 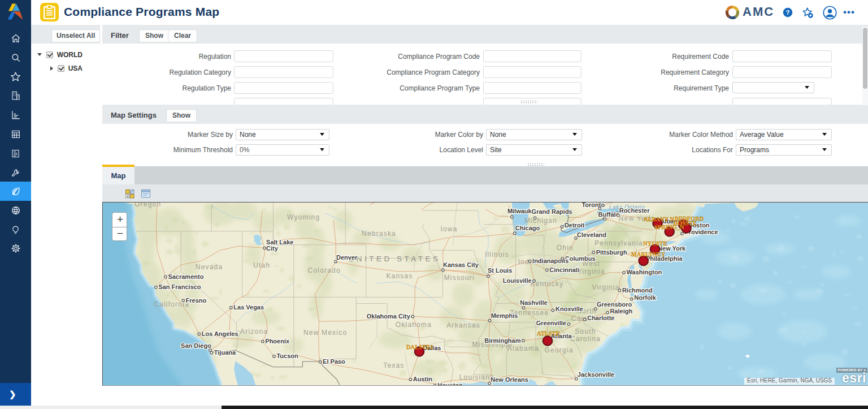 What do you see at coordinates (262, 265) in the screenshot?
I see `svg-text: Utah` at bounding box center [262, 265].